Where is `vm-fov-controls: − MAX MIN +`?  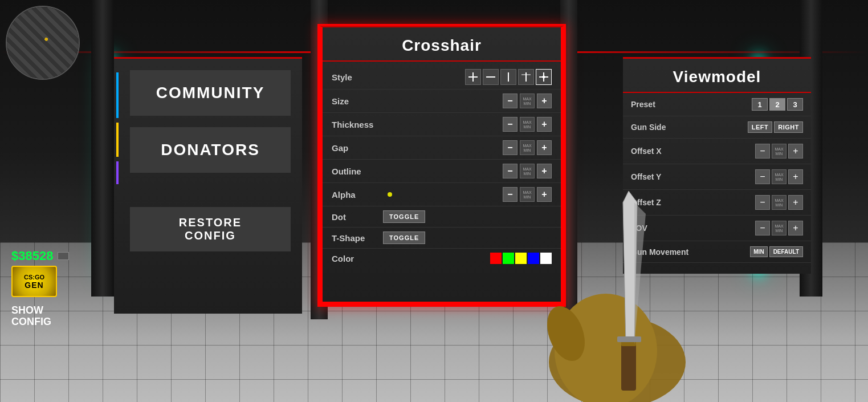
vm-fov-controls: − MAX MIN + is located at coordinates (779, 228).